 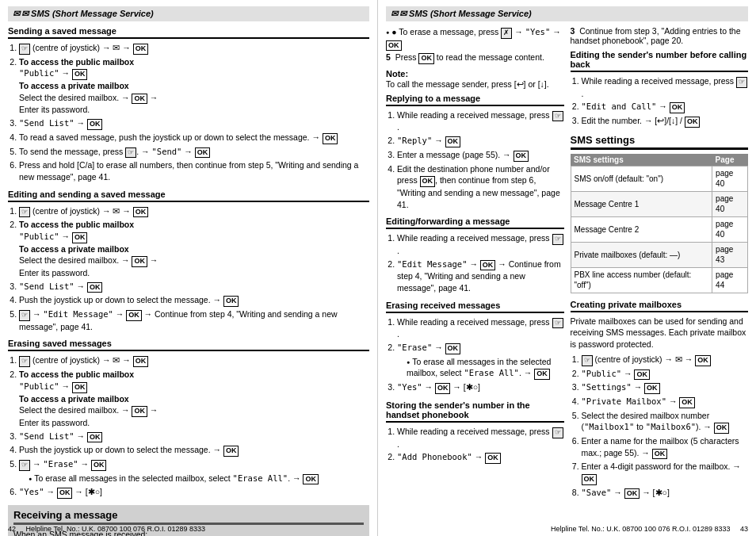 What do you see at coordinates (475, 160) in the screenshot?
I see `replying-steps: While reading a received message, press …` at bounding box center [475, 160].